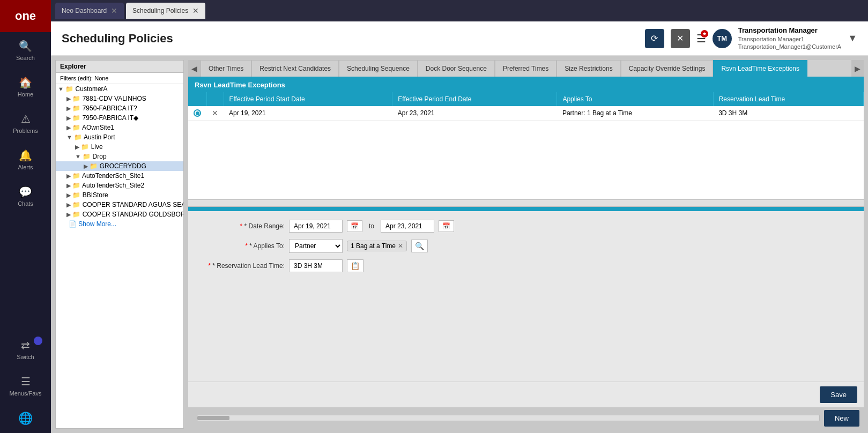 This screenshot has height=433, width=868. What do you see at coordinates (760, 69) in the screenshot?
I see `tab-rsvn-leadtime: Rsvn LeadTime Exceptions` at bounding box center [760, 69].